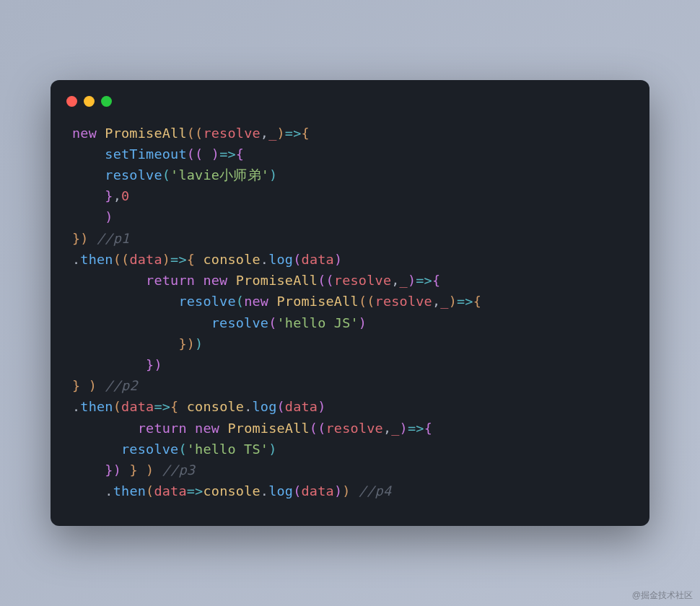  Describe the element at coordinates (137, 343) in the screenshot. I see `code-line: }))` at that location.